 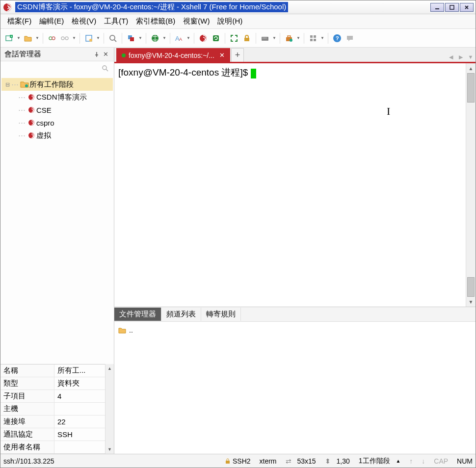 I want to click on prop-value: 所有工..., so click(x=79, y=371).